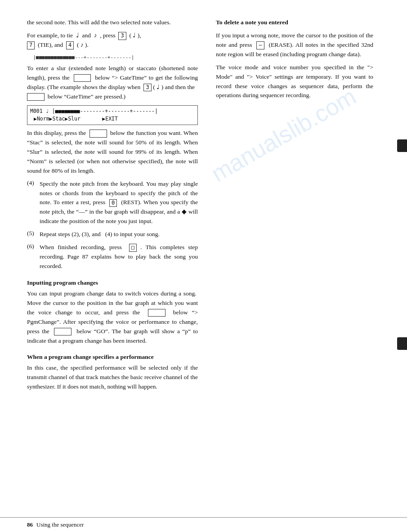 The height and width of the screenshot is (532, 407). I want to click on footer: 86 Using the sequencer, so click(203, 524).